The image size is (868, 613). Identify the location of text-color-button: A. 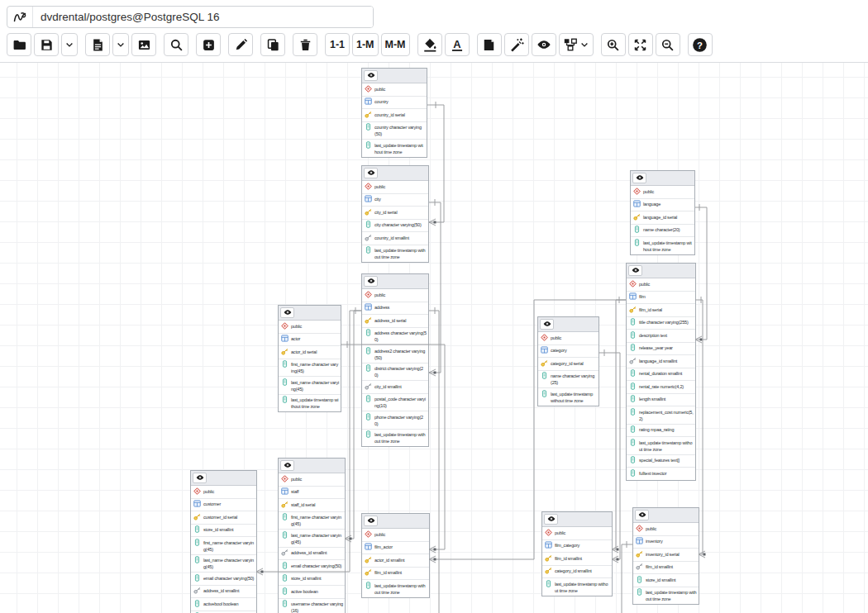
(457, 45).